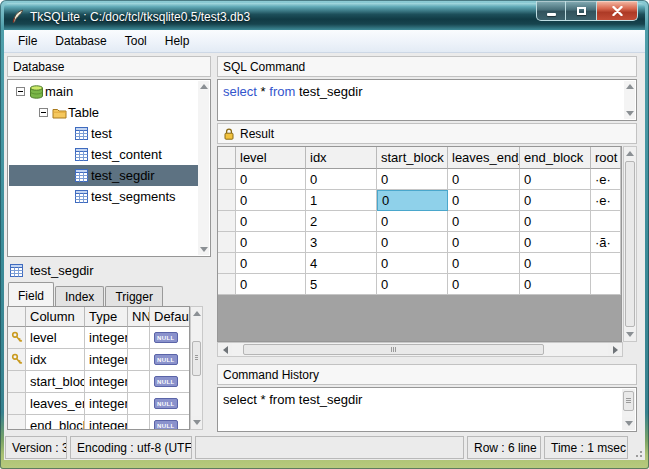 The height and width of the screenshot is (469, 649). I want to click on result-col-header-idx: idx, so click(342, 158).